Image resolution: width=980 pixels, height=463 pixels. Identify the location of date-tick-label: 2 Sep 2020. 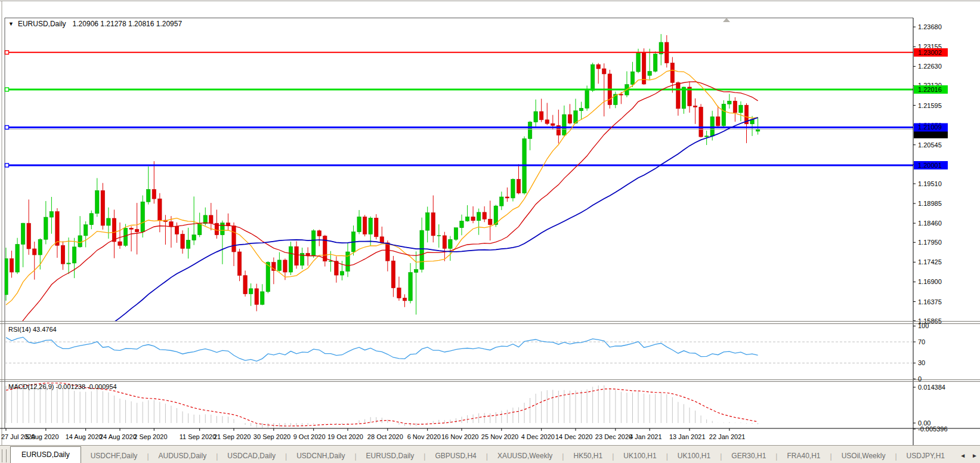
(150, 437).